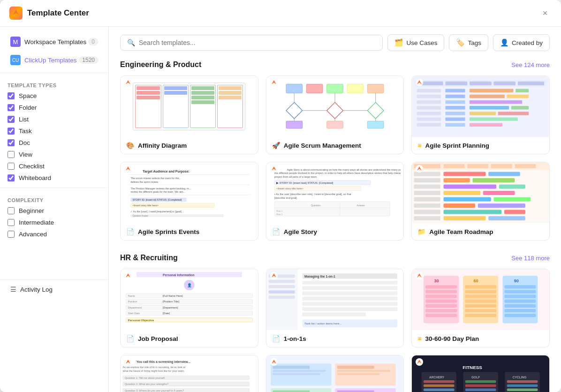 The width and height of the screenshot is (561, 392). I want to click on scrum-name: Agile Scrum Management, so click(323, 145).